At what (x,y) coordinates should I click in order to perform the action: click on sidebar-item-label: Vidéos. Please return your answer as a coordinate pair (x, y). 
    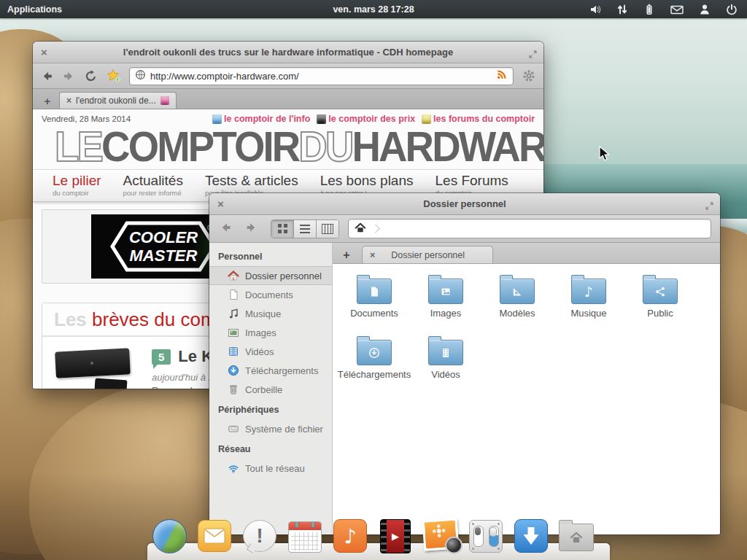
    Looking at the image, I should click on (260, 351).